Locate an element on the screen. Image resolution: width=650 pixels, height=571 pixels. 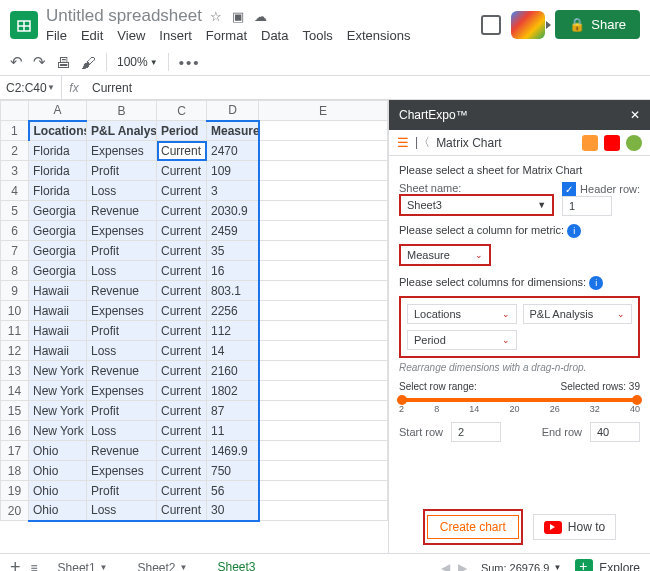
scroll-right-icon: ▶ is located at coordinates (462, 566).